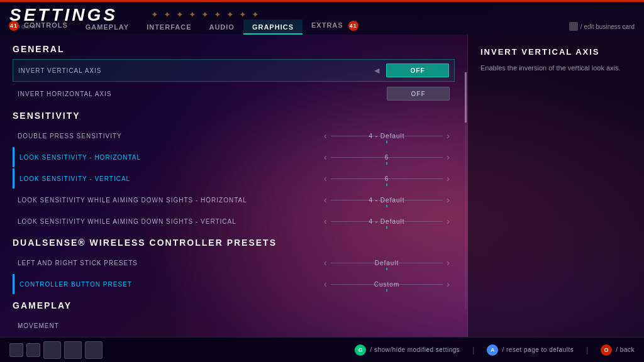 This screenshot has height=362, width=644. Describe the element at coordinates (14, 26) in the screenshot. I see `badge-left: 41` at that location.